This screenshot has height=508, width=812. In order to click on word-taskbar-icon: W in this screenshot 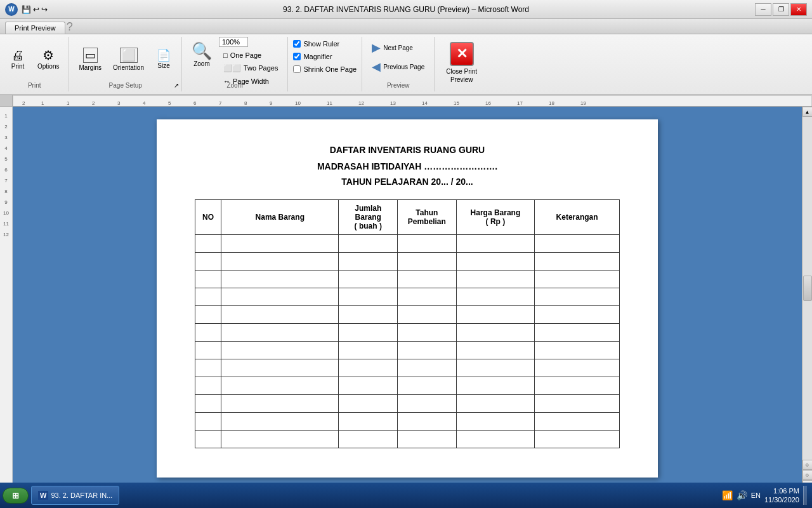, I will do `click(43, 495)`.